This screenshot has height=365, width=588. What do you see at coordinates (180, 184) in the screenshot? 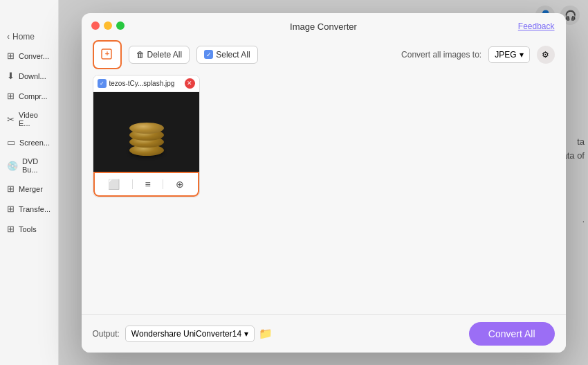
I see `zoom-tool-icon: ⊕` at bounding box center [180, 184].